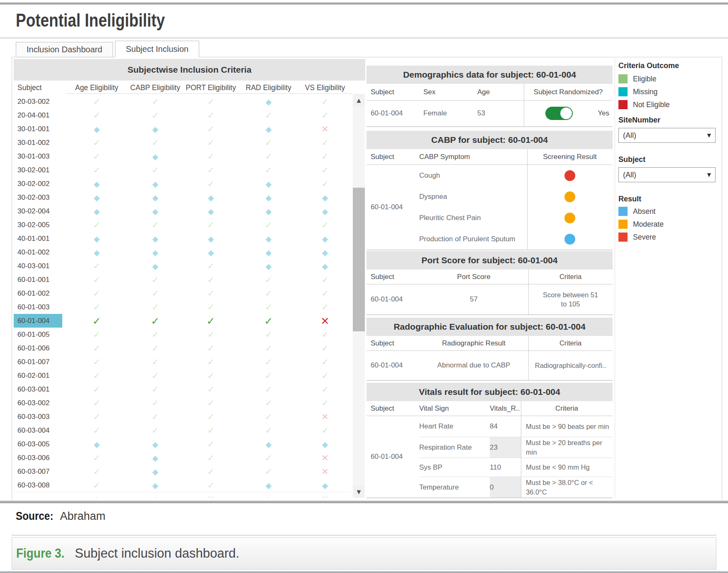 The width and height of the screenshot is (728, 573). I want to click on table-row: 30-01-001◆◆✓◆✕, so click(183, 129).